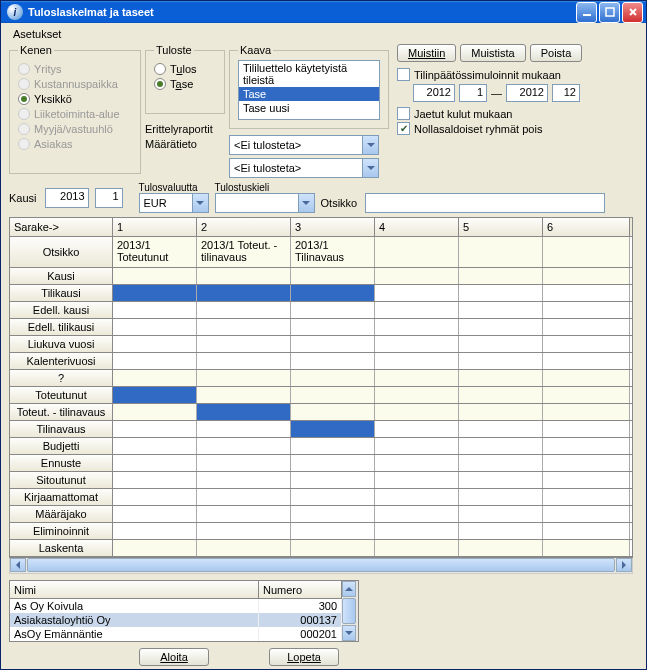 Image resolution: width=647 pixels, height=670 pixels. I want to click on aloita-button: Aloita, so click(174, 657).